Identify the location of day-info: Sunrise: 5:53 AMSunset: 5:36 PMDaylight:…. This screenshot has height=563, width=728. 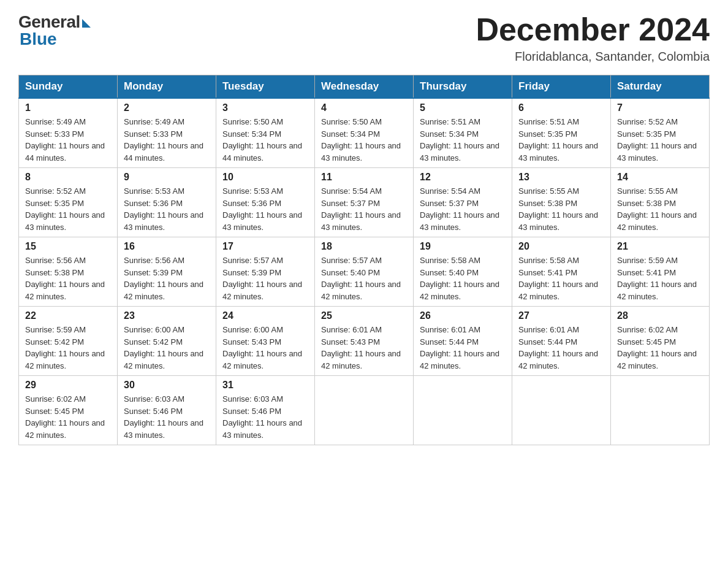
(164, 209).